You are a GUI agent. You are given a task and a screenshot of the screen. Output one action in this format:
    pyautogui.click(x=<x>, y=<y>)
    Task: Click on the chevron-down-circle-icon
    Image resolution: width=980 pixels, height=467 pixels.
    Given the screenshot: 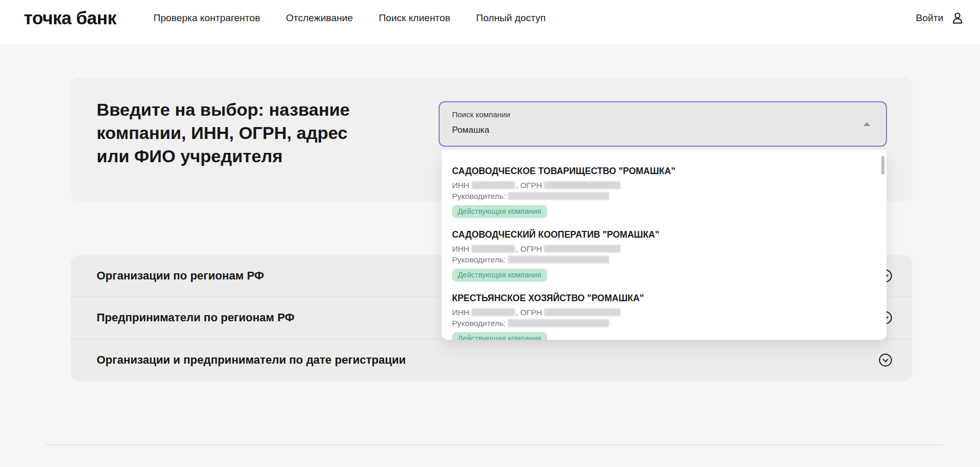 What is the action you would take?
    pyautogui.click(x=885, y=360)
    